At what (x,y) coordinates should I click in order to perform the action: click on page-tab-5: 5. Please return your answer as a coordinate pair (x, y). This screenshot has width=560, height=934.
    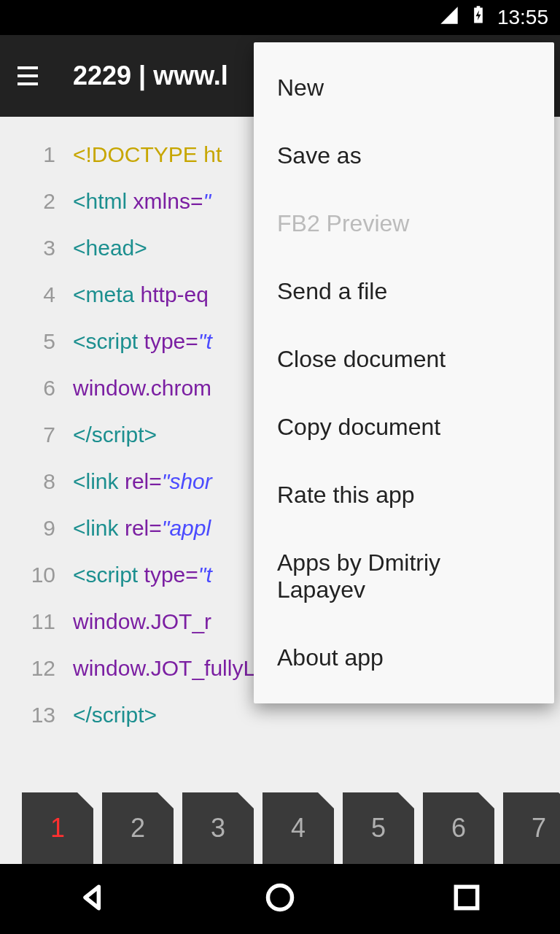
    Looking at the image, I should click on (378, 828).